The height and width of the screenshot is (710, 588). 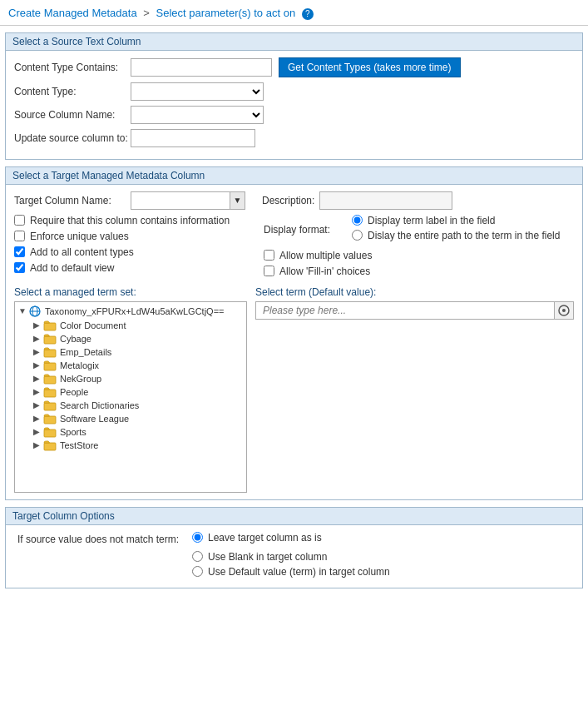 What do you see at coordinates (358, 201) in the screenshot?
I see `description-row: Description:` at bounding box center [358, 201].